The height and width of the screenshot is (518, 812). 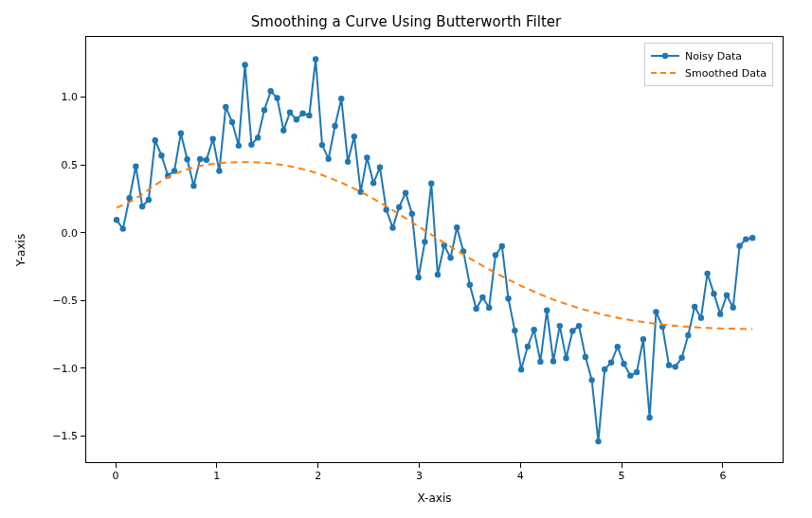 I want to click on legend: Noisy Data Smoothed Data, so click(x=709, y=64).